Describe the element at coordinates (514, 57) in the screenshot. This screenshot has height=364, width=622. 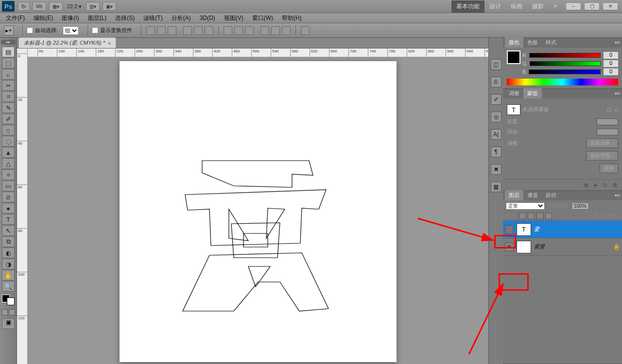
I see `color-foreground-swatch` at that location.